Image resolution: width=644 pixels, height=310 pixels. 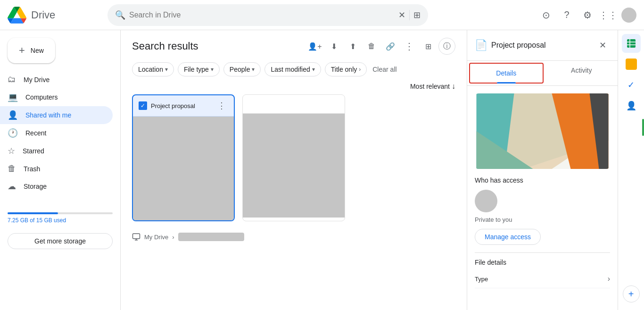 What do you see at coordinates (57, 115) in the screenshot?
I see `sidebar-item-shared: 👤 Shared with me` at bounding box center [57, 115].